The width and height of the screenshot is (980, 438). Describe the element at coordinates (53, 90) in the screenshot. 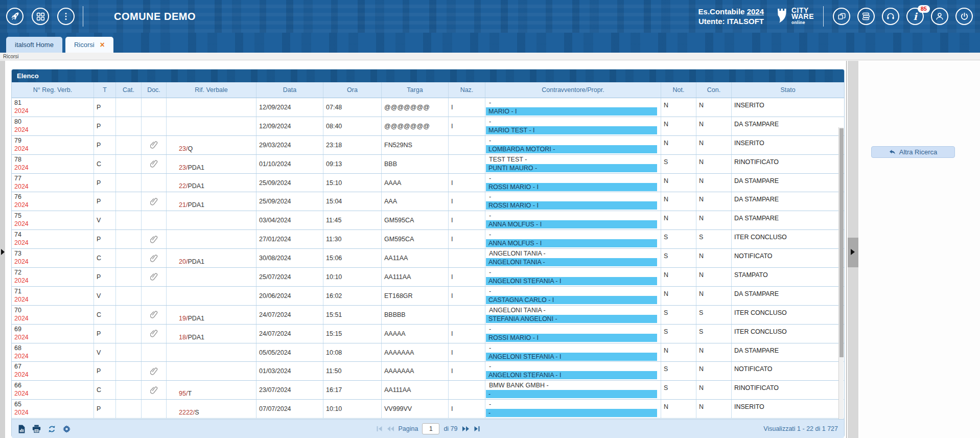

I see `col-header-nreg: N° Reg. Verb.` at that location.